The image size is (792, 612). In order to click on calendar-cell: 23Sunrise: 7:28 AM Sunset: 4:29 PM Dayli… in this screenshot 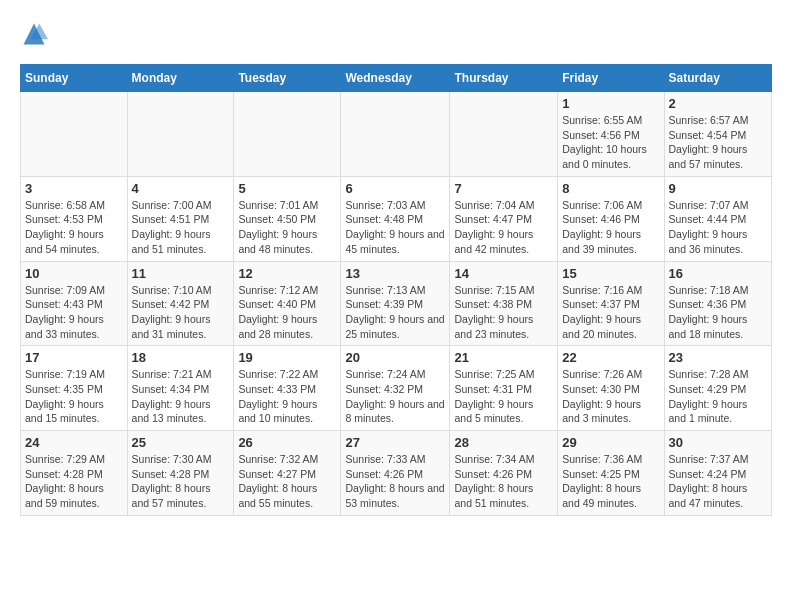, I will do `click(718, 388)`.